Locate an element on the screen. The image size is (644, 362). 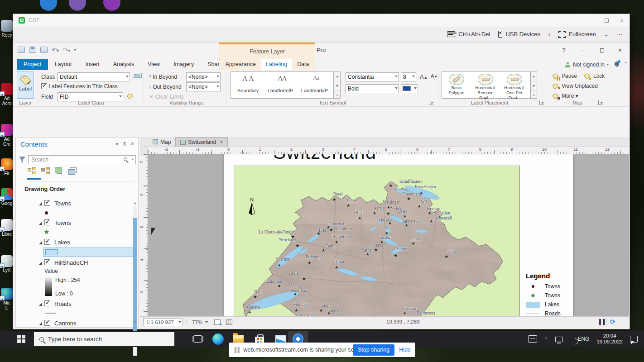
layer-row-lakes: Lakes is located at coordinates (74, 243).